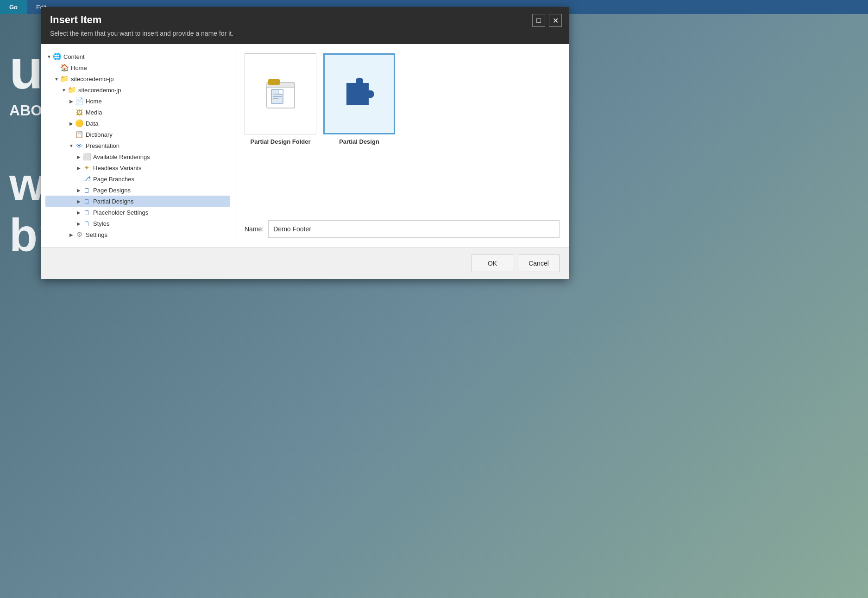 The width and height of the screenshot is (868, 598). I want to click on dict-icon: 📋, so click(79, 134).